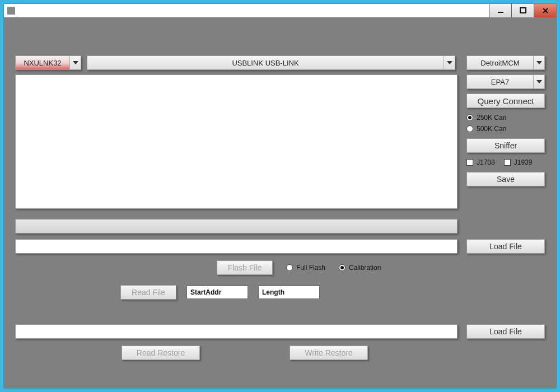  What do you see at coordinates (506, 179) in the screenshot?
I see `save-button: Save` at bounding box center [506, 179].